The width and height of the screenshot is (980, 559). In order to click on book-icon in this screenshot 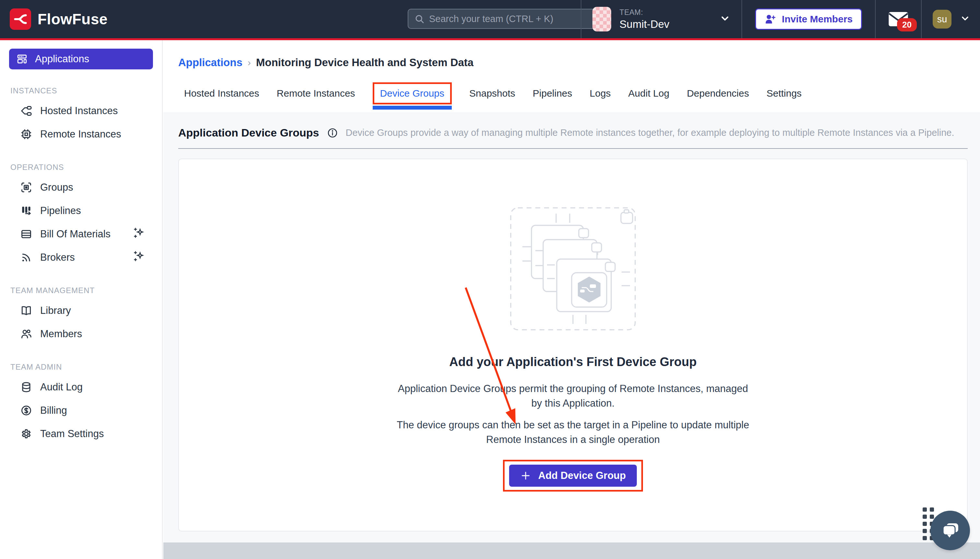, I will do `click(26, 311)`.